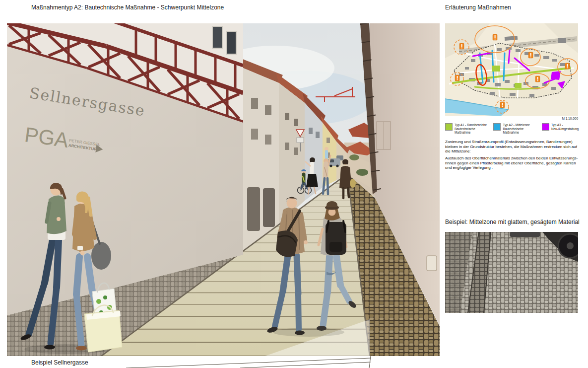 Image resolution: width=588 pixels, height=368 pixels. I want to click on explanation-paragraph-1: Zonierung und Straßenraumprofil (Entwäss…, so click(513, 147).